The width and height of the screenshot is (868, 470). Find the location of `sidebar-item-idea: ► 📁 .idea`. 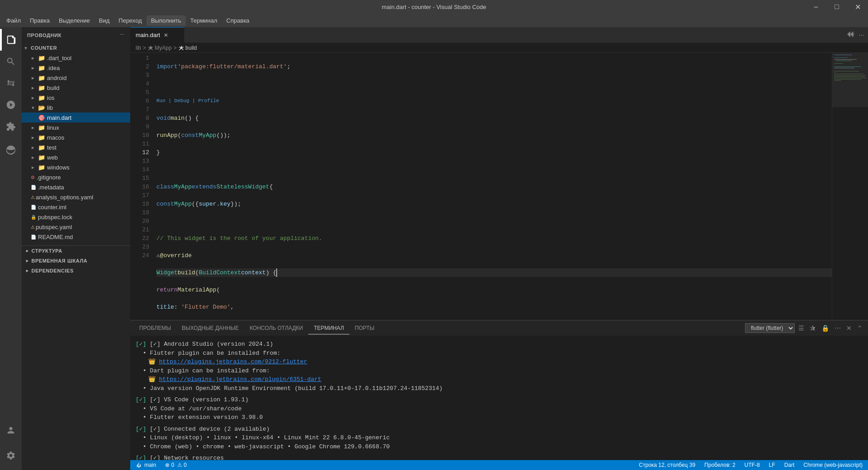

sidebar-item-idea: ► 📁 .idea is located at coordinates (76, 68).